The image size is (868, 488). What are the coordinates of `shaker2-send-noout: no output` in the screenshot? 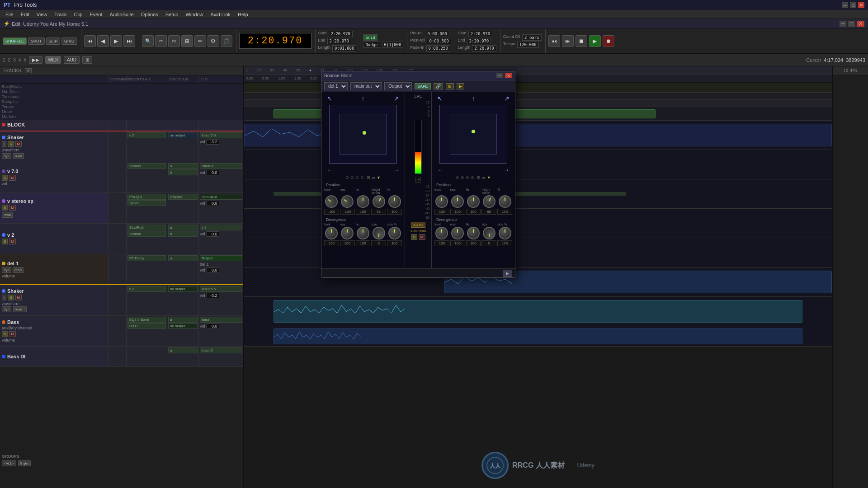 It's located at (183, 289).